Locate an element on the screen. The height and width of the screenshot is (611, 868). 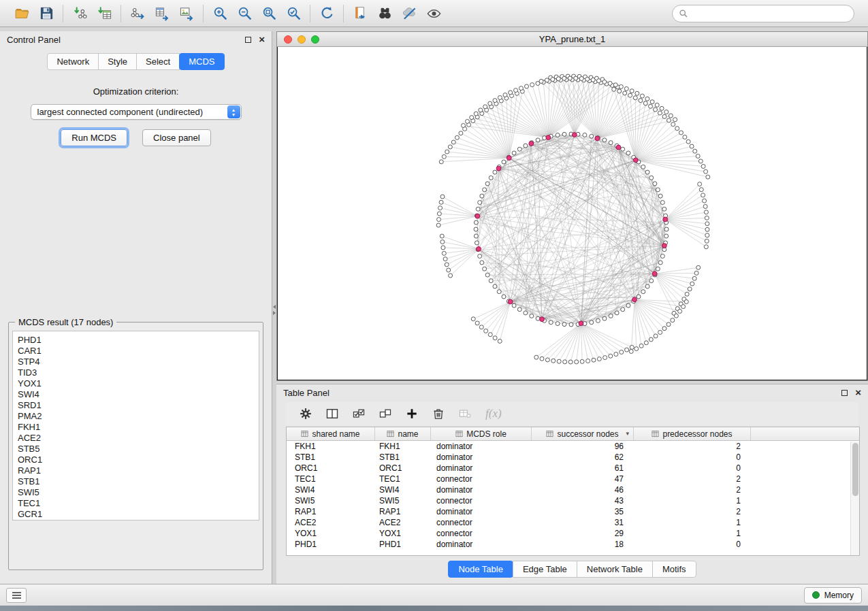
zoom-out-button is located at coordinates (244, 14).